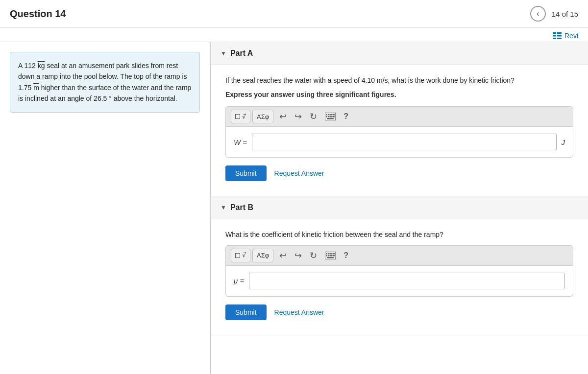 The image size is (588, 374). Describe the element at coordinates (283, 256) in the screenshot. I see `undo-button-b: ↩` at that location.